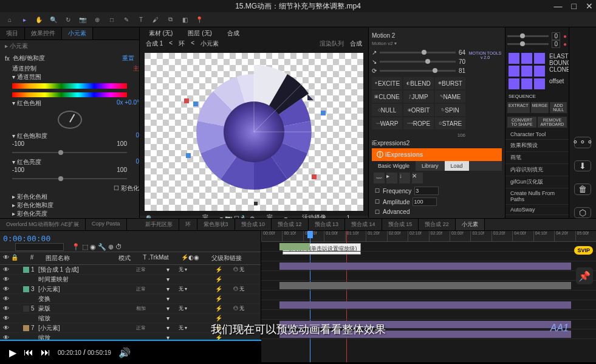  What do you see at coordinates (233, 33) in the screenshot?
I see `tab-comp: 合成` at bounding box center [233, 33].